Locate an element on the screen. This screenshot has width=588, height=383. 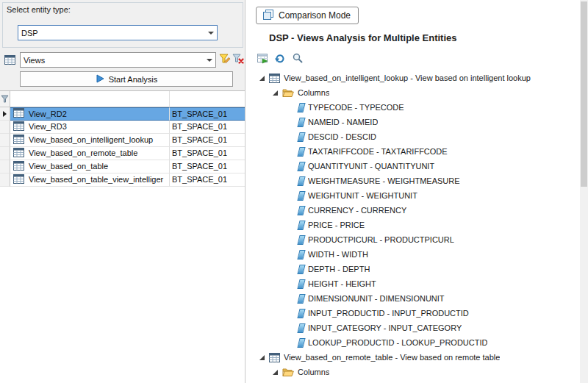
tree-entity-label: View_based_on_remote_table - View based … is located at coordinates (392, 357).